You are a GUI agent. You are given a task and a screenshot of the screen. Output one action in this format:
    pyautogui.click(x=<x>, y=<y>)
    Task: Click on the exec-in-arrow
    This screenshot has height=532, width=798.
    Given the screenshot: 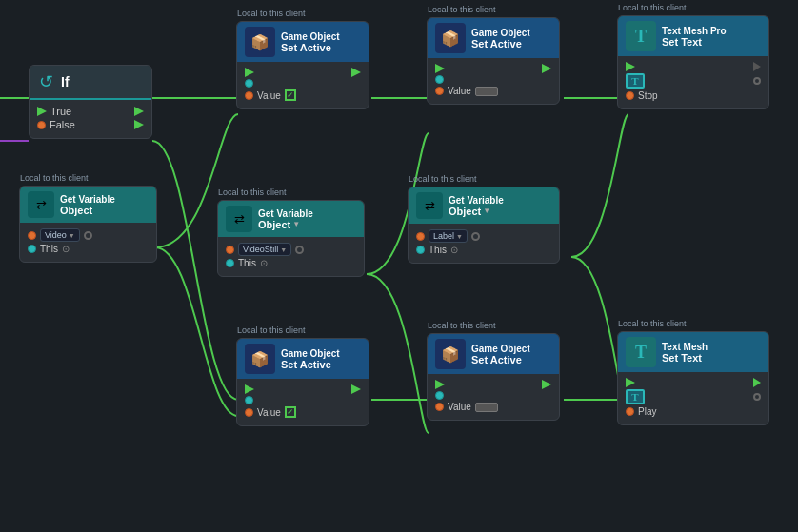 What is the action you would take?
    pyautogui.click(x=249, y=72)
    